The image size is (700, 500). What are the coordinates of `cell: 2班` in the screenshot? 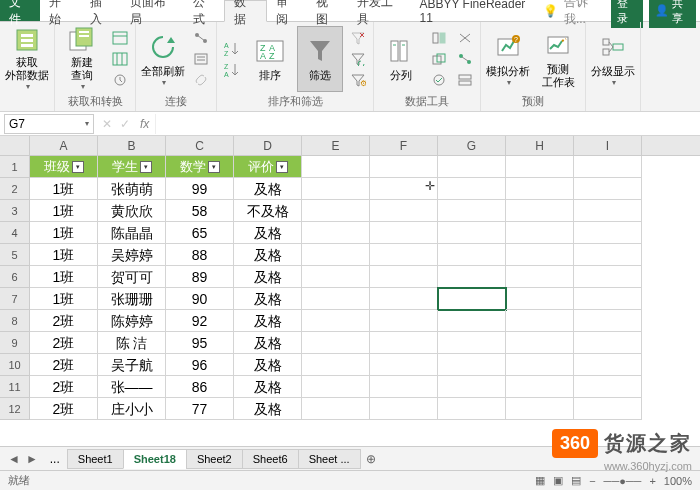 It's located at (64, 387).